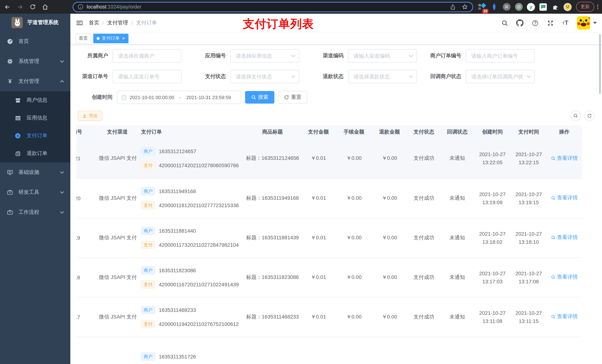  What do you see at coordinates (35, 100) in the screenshot?
I see `sidebar-item-merchant-info: 商户信息` at bounding box center [35, 100].